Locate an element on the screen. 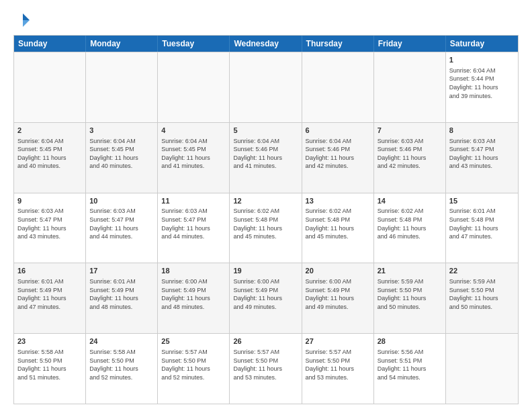 The height and width of the screenshot is (411, 532). calendar-cell: 19Sunrise: 6:00 AM Sunset: 5:49 PM Dayli… is located at coordinates (266, 298).